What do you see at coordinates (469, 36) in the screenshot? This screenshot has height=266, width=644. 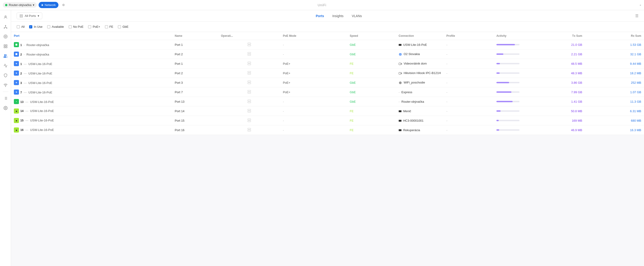 I see `col-profile: Profile` at bounding box center [469, 36].